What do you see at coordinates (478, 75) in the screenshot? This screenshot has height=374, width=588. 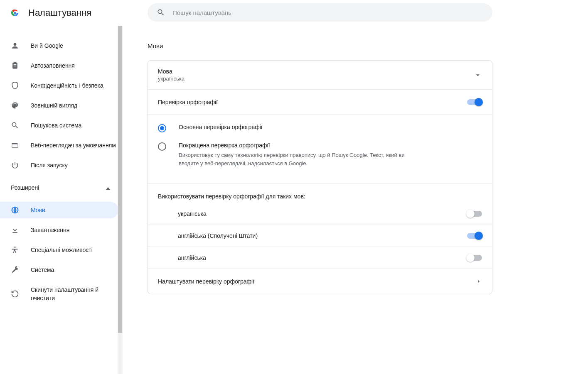 I see `chevron-down-icon` at bounding box center [478, 75].